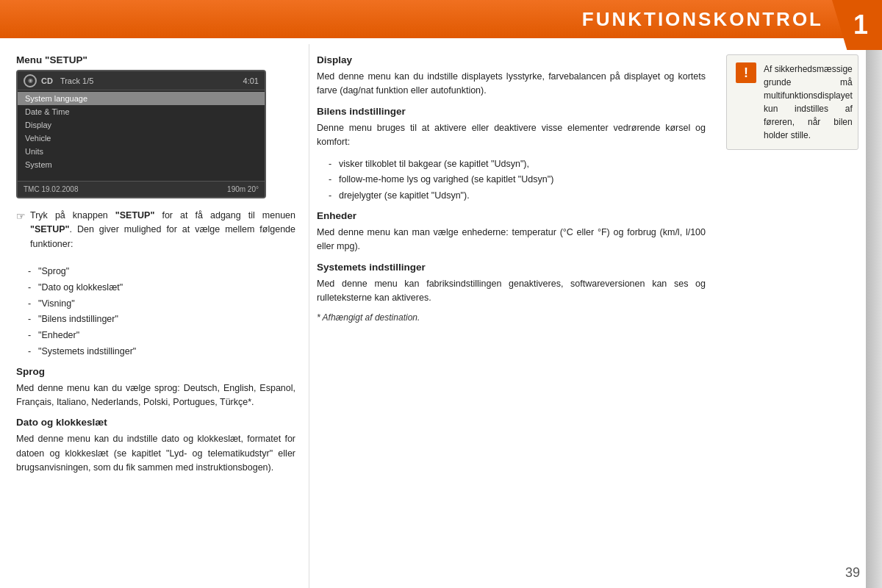 This screenshot has width=882, height=588. I want to click on menu-item-datetime: Date & Time, so click(141, 112).